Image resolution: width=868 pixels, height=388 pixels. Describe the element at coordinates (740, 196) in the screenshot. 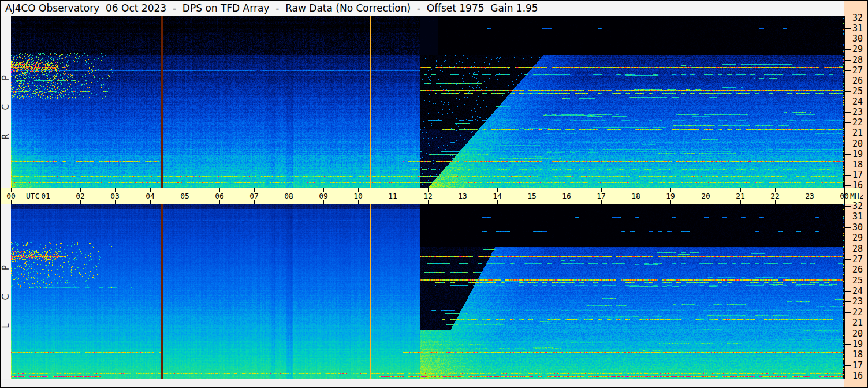

I see `time-tick-label: 21` at that location.